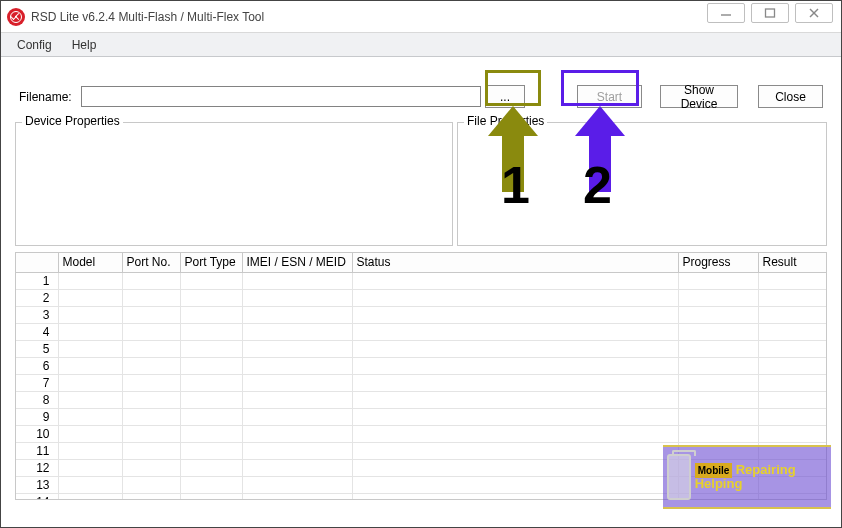 The image size is (842, 528). Describe the element at coordinates (610, 96) in the screenshot. I see `start-button: Start` at that location.